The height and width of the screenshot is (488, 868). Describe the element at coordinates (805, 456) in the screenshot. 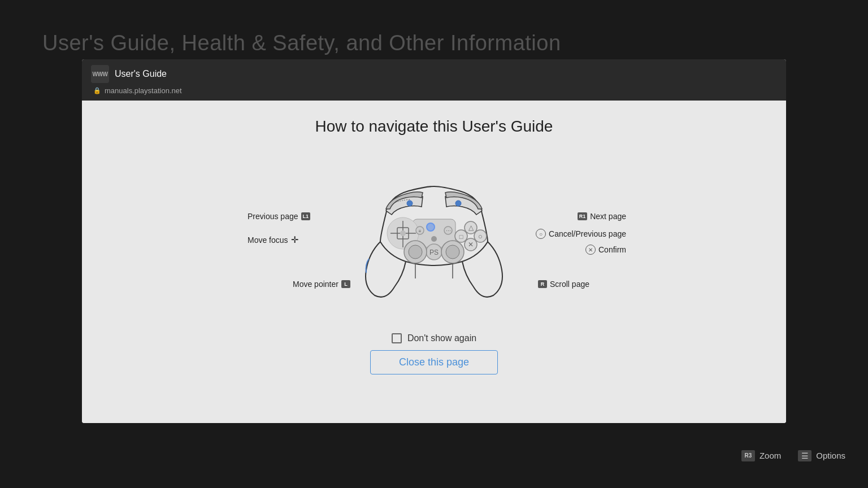

I see `options-icon: ☰` at that location.